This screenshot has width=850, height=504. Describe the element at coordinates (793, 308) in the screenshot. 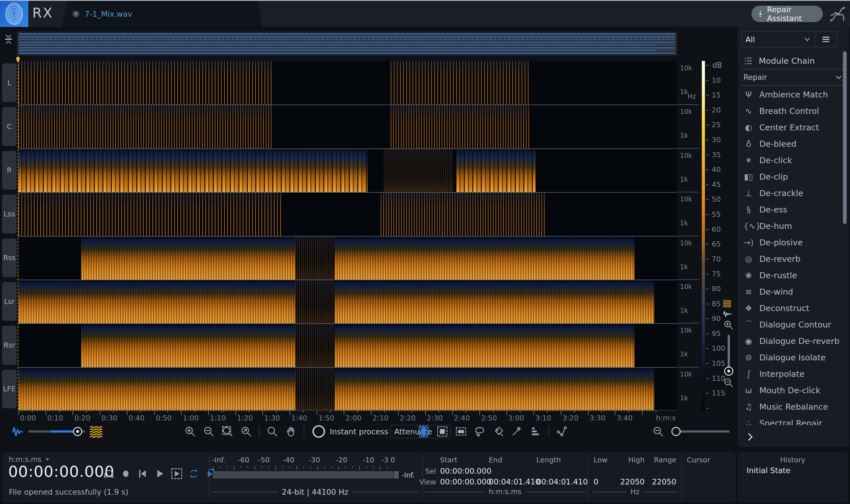

I see `module-item-deconstruct: ❖Deconstruct` at that location.